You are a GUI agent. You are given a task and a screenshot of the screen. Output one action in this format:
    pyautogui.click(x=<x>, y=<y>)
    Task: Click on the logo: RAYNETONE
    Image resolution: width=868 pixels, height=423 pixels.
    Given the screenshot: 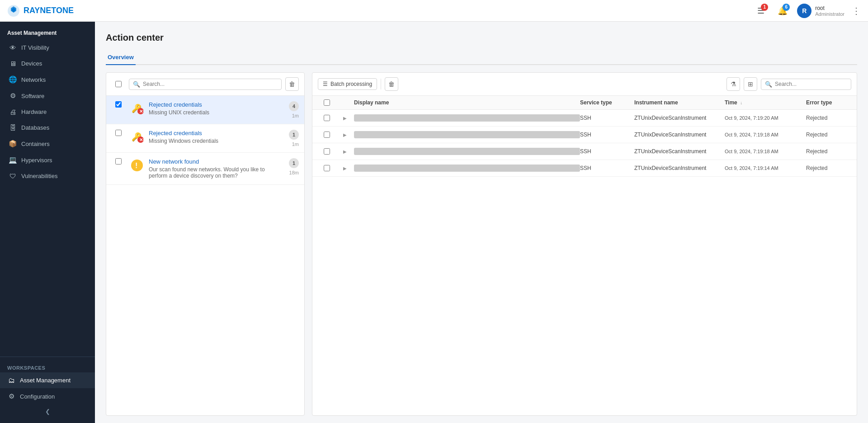 What is the action you would take?
    pyautogui.click(x=41, y=11)
    